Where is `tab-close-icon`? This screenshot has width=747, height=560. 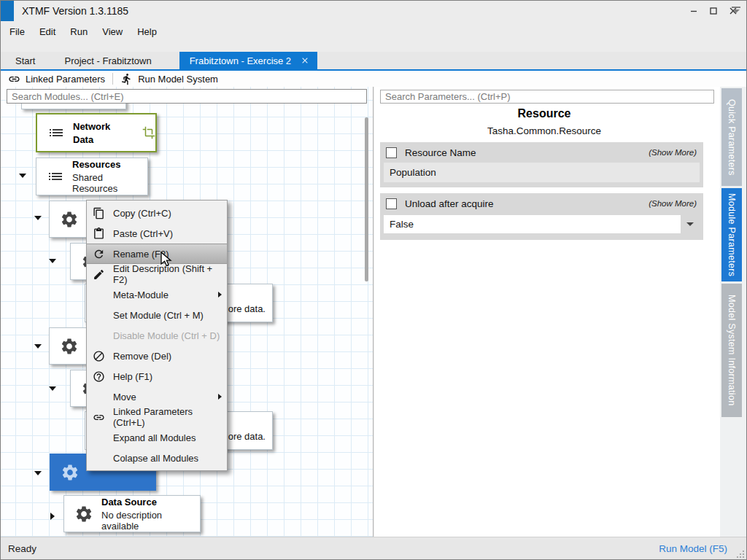 tab-close-icon is located at coordinates (305, 61).